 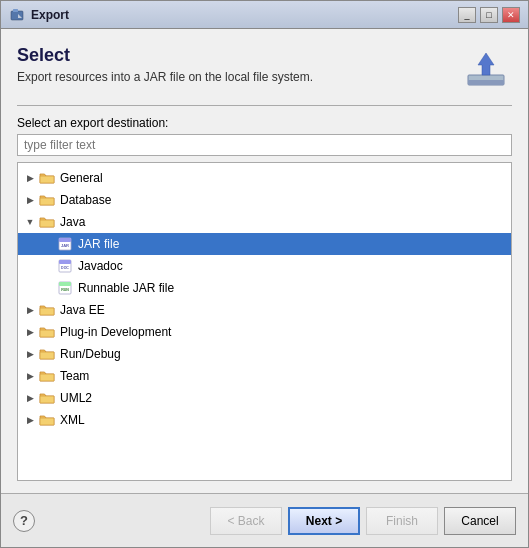 I want to click on label-plugin-dev: Plug-in Development, so click(x=116, y=332).